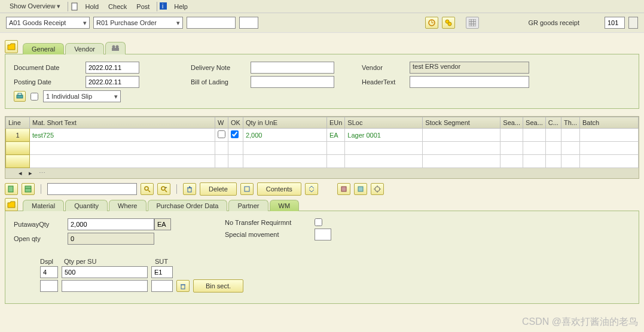  I want to click on menu-post: Post, so click(143, 7).